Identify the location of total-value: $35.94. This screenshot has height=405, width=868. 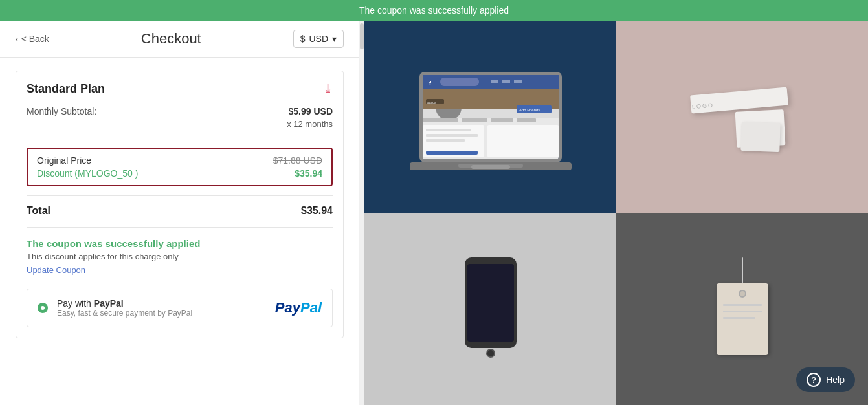
(317, 211).